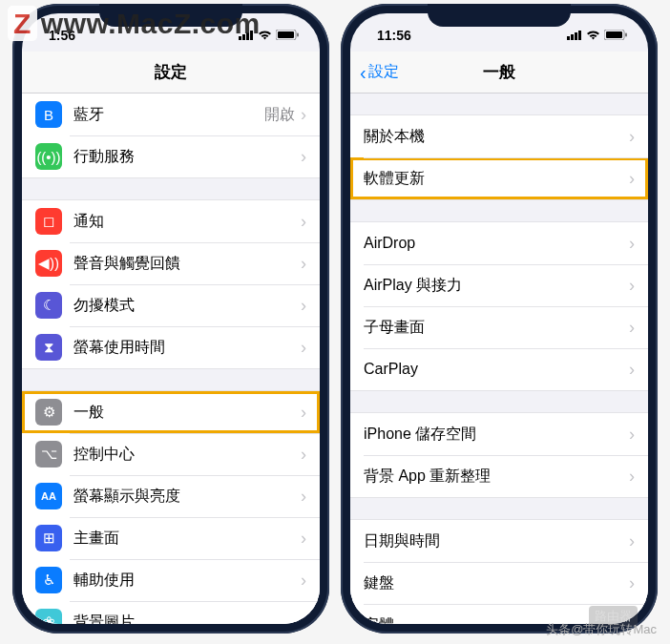 The width and height of the screenshot is (670, 644). Describe the element at coordinates (49, 114) in the screenshot. I see `bluetooth-icon: B` at that location.